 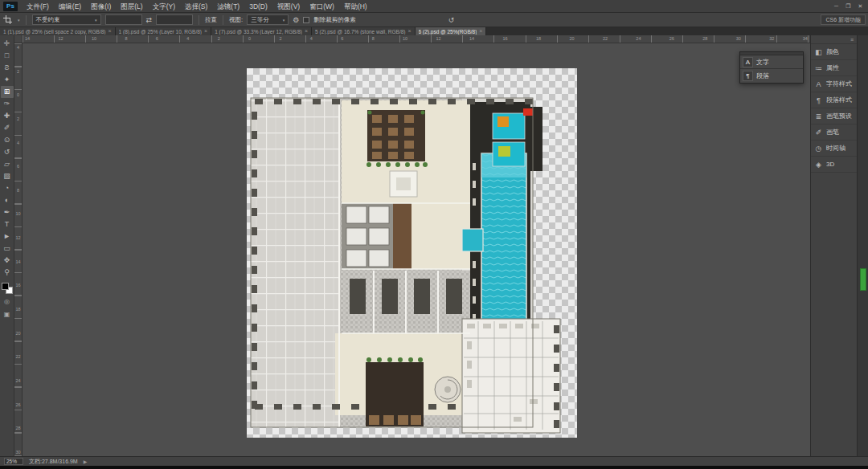 What do you see at coordinates (164, 31) in the screenshot?
I see `document-tab-1: 1 (8).psd @ 25% (Layer 10, RGB/8)×` at bounding box center [164, 31].